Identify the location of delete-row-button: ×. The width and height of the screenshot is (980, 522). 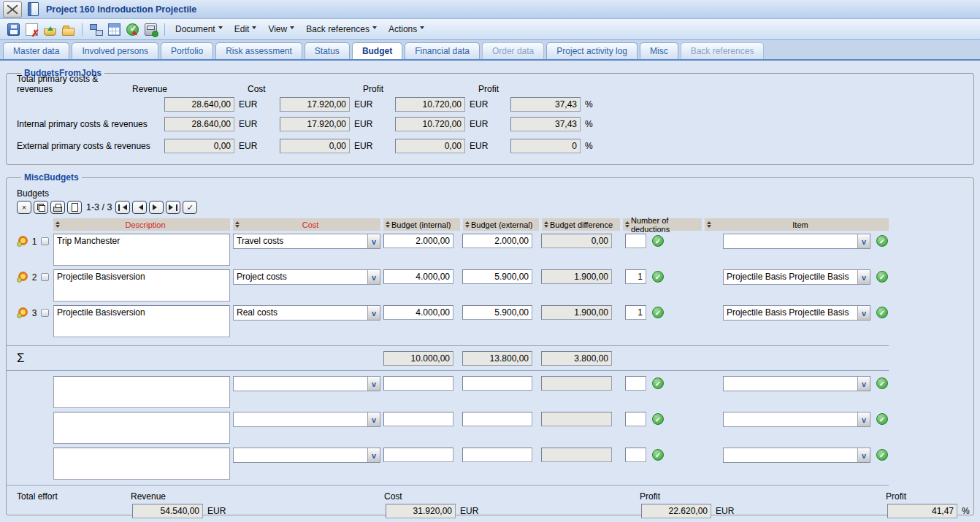
(24, 207).